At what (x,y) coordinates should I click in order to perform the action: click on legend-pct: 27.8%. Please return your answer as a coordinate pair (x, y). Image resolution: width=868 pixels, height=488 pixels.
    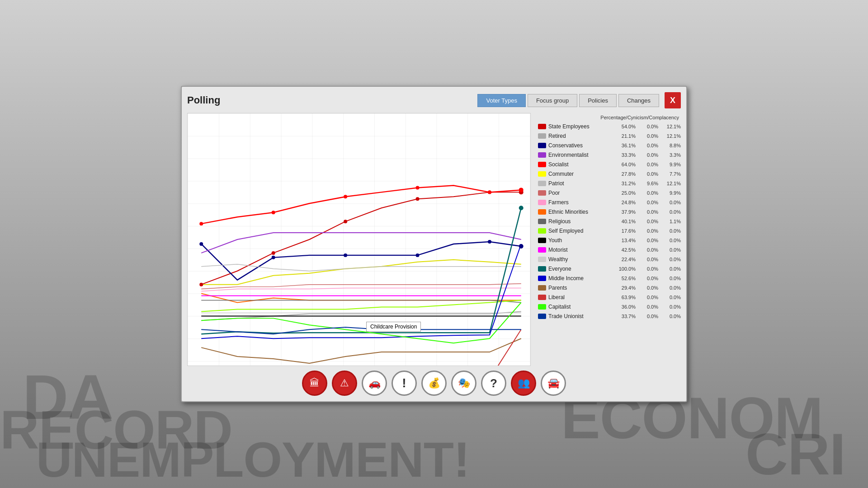
    Looking at the image, I should click on (627, 174).